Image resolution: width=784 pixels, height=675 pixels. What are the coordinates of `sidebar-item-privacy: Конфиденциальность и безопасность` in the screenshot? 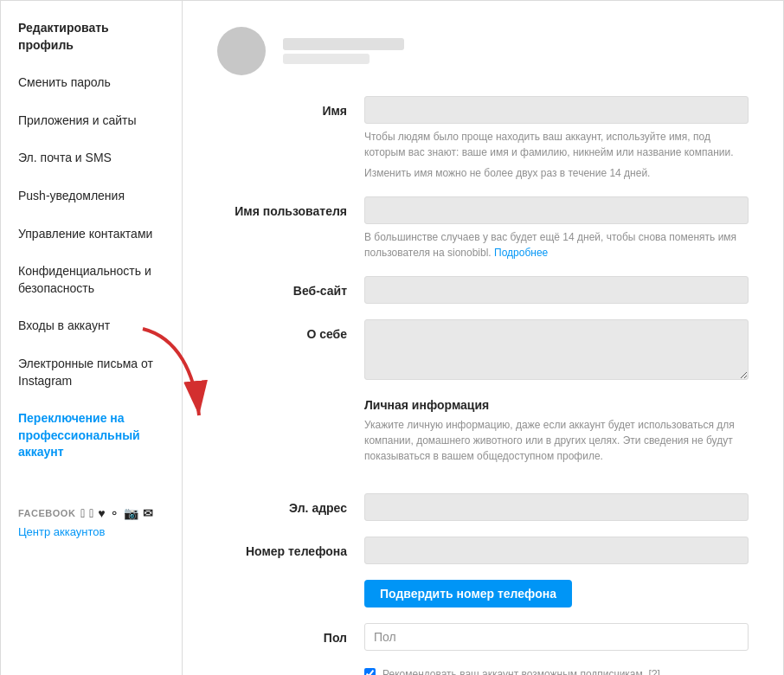 It's located at (92, 280).